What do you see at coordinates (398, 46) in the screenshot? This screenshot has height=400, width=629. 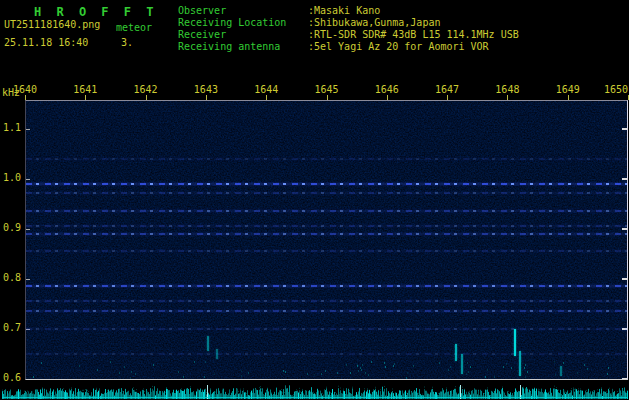 I see `info-value: :5el Yagi Az 20 for Aomori VOR` at bounding box center [398, 46].